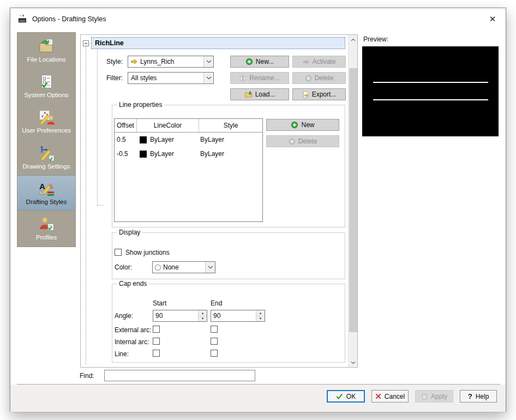  Describe the element at coordinates (46, 228) in the screenshot. I see `sidebar-item-profiles: Profiles` at that location.